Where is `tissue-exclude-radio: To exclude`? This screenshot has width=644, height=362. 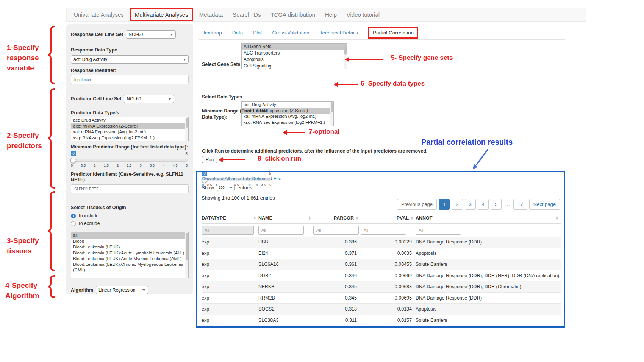 tissue-exclude-radio: To exclude is located at coordinates (130, 223).